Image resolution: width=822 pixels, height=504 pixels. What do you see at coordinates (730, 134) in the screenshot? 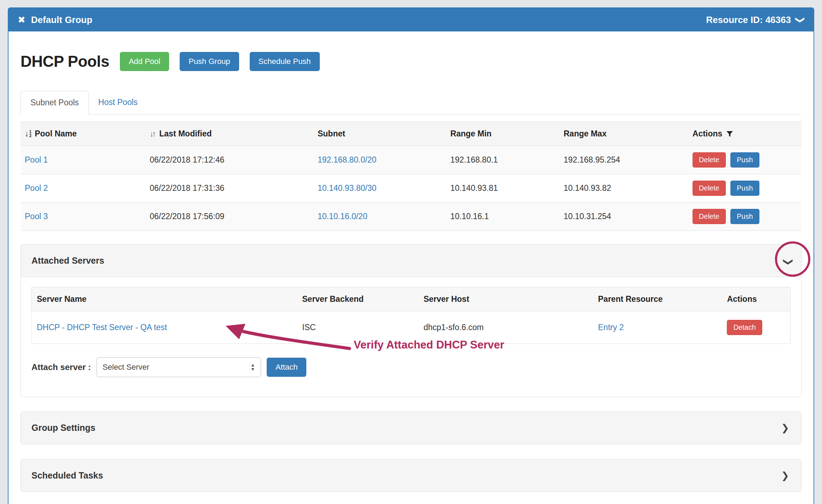
I see `filter-icon` at bounding box center [730, 134].